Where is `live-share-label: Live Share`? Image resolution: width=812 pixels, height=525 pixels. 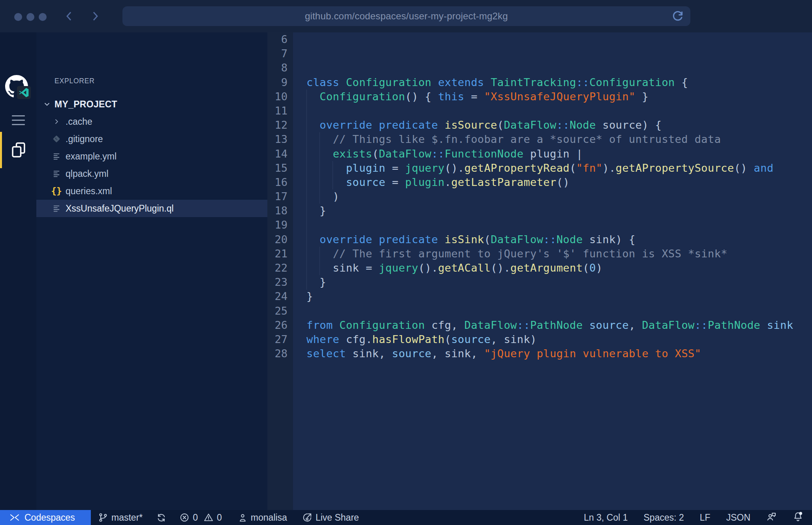
live-share-label: Live Share is located at coordinates (337, 518).